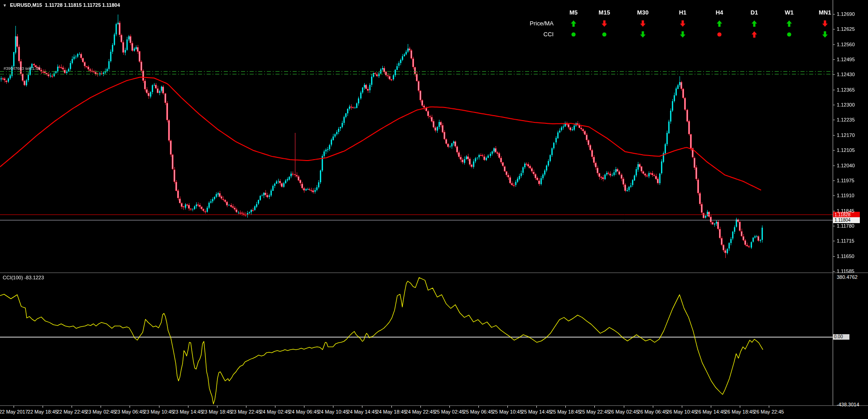 Image resolution: width=868 pixels, height=419 pixels. What do you see at coordinates (62, 5) in the screenshot?
I see `symbol-ohlc-line: ▼EURUSD,M15 1.11728 1.11815 1.11725 1.11…` at bounding box center [62, 5].